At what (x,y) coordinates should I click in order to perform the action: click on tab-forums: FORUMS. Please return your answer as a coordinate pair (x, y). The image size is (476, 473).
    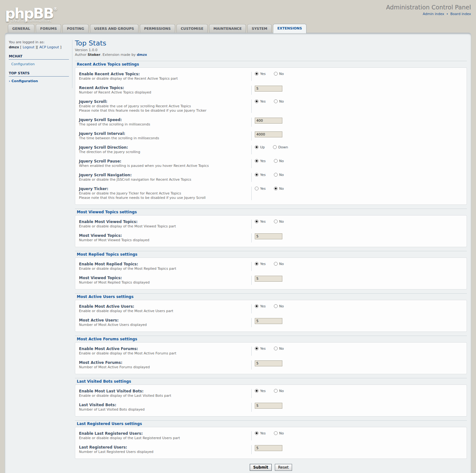
    Looking at the image, I should click on (48, 28).